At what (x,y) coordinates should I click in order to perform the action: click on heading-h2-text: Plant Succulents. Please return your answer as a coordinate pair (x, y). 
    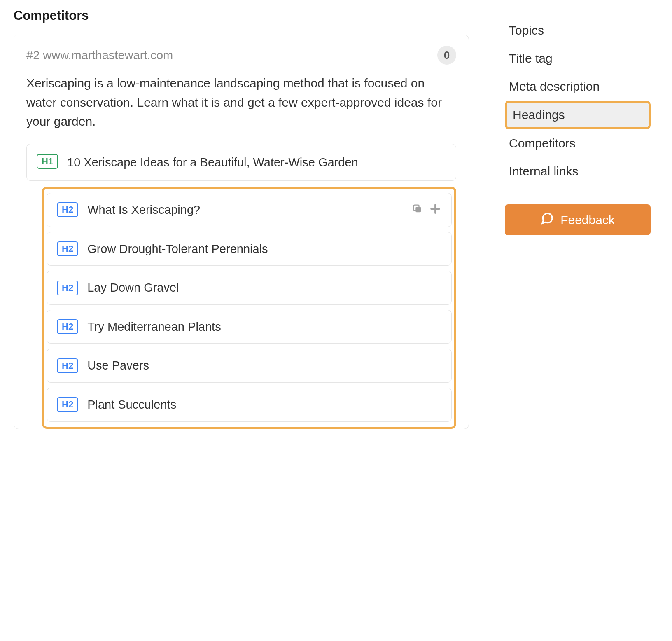
    Looking at the image, I should click on (264, 405).